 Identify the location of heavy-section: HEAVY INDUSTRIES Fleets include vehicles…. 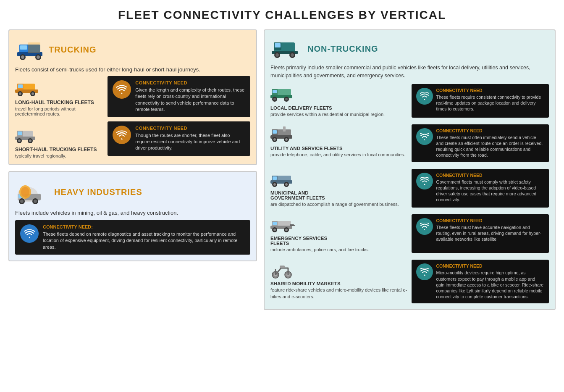
(133, 216).